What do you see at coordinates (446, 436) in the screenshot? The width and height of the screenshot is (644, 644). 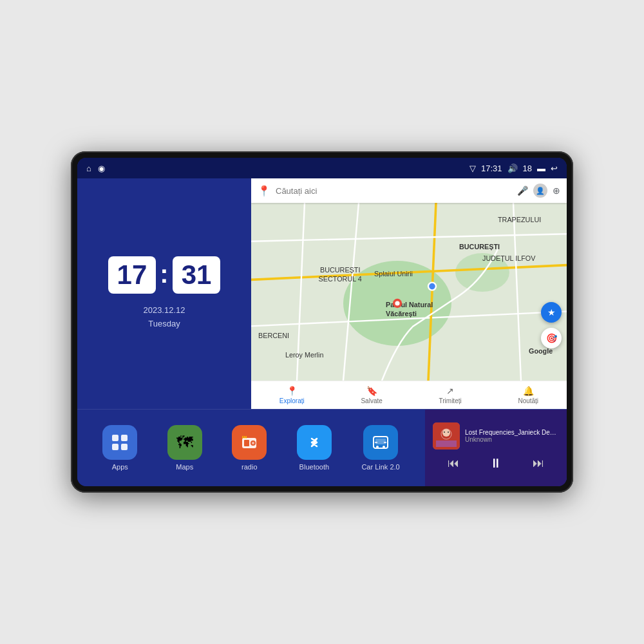 I see `music-thumbnail` at bounding box center [446, 436].